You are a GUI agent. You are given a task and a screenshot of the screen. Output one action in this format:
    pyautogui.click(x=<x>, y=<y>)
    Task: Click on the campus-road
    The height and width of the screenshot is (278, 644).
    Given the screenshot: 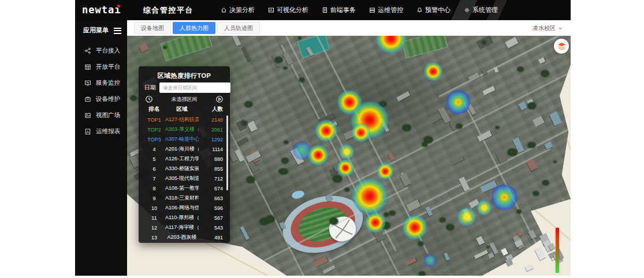 What is the action you would take?
    pyautogui.click(x=505, y=67)
    